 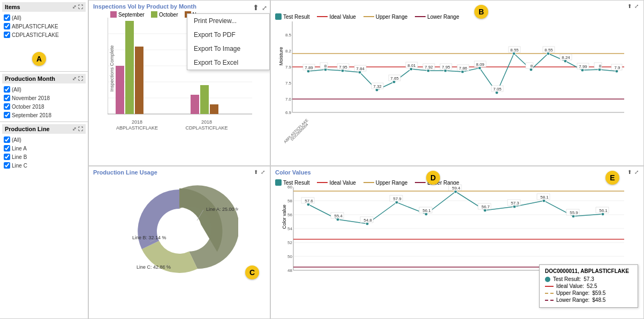 I want to click on label-cdplasticflake: CDPLASTICFLAKE, so click(x=35, y=35).